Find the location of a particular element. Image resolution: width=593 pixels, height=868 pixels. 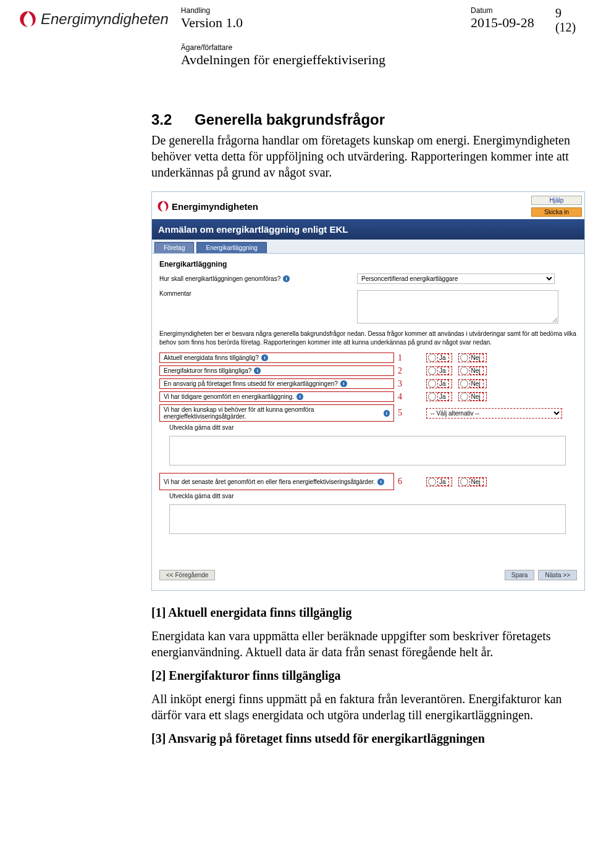

q6-box: Vi har det senaste året genomfört en ell… is located at coordinates (277, 482).